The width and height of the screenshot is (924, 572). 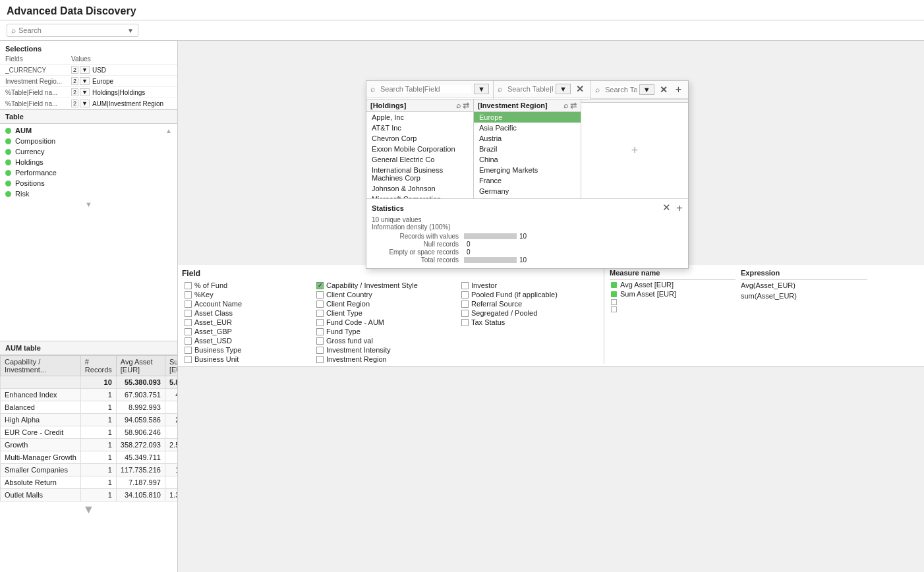 I want to click on table-scroll-down: ▼, so click(x=88, y=204).